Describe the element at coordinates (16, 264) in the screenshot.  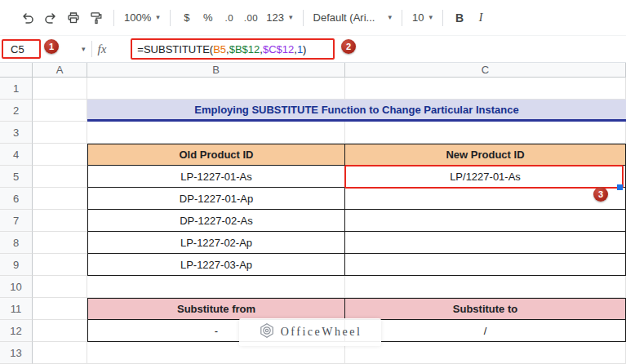
I see `row-header-9: 9` at that location.